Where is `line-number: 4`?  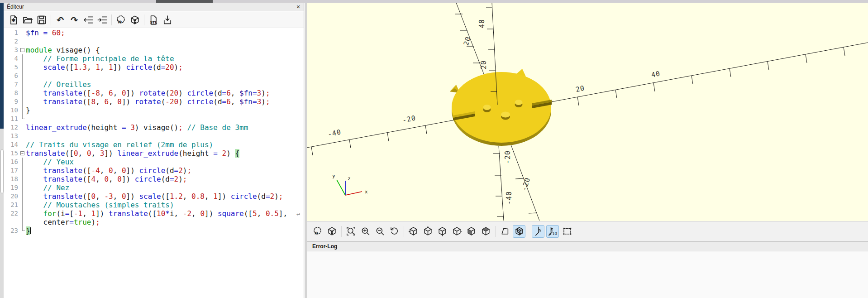 line-number: 4 is located at coordinates (12, 59).